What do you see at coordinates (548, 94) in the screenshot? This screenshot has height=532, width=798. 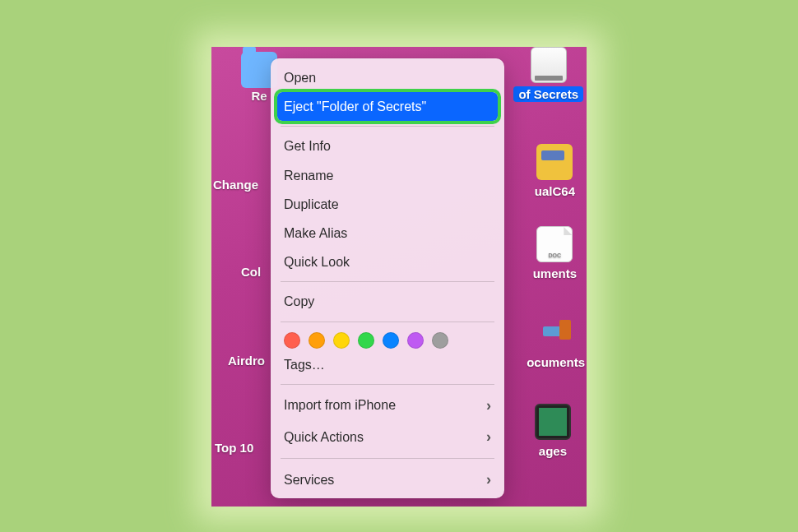 I see `icon-label: of Secrets` at bounding box center [548, 94].